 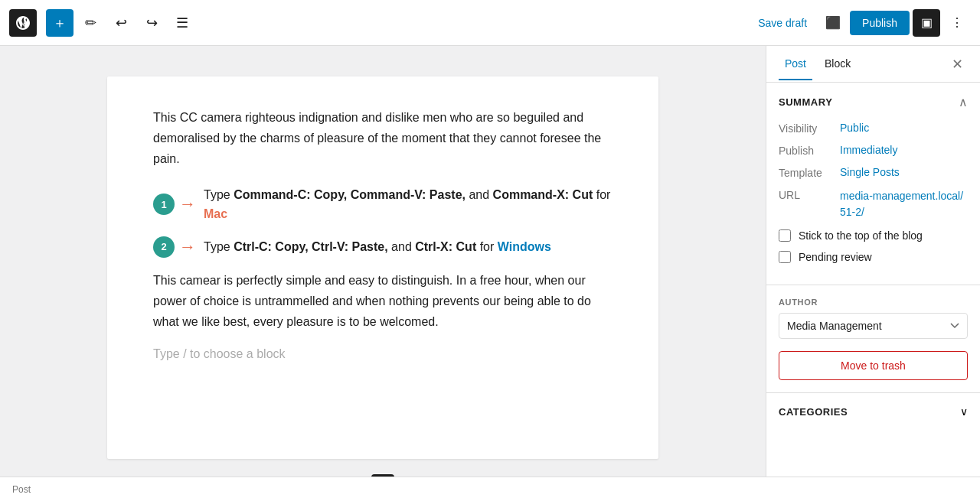 What do you see at coordinates (805, 102) in the screenshot?
I see `summary-title: Summary` at bounding box center [805, 102].